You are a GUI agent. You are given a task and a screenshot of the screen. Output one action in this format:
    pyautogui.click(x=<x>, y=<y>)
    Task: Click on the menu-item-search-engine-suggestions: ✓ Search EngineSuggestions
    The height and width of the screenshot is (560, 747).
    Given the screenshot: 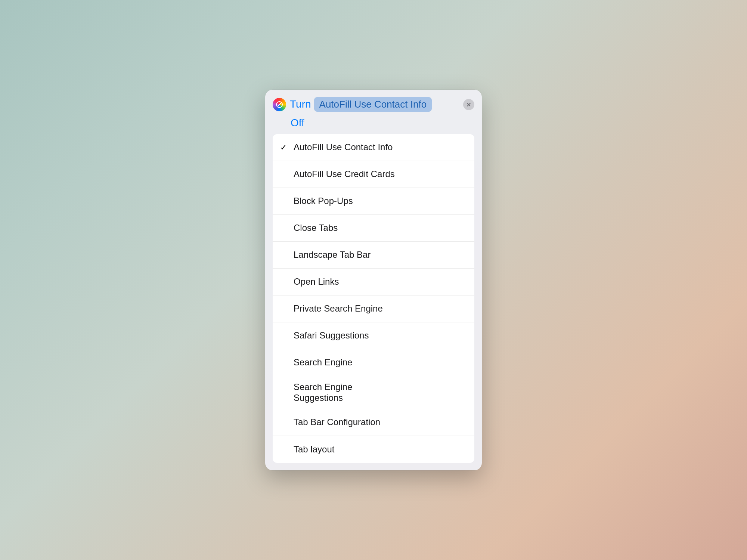 What is the action you would take?
    pyautogui.click(x=374, y=393)
    